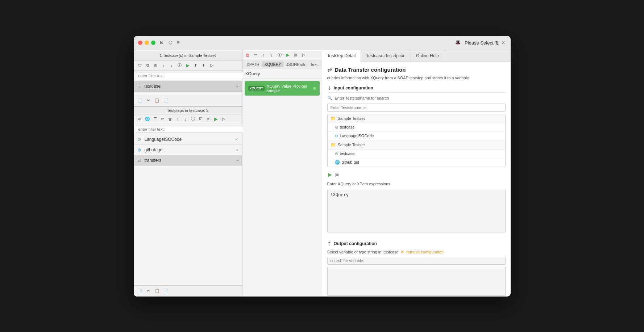 This screenshot has width=644, height=332. I want to click on copy2-icon: 📋, so click(157, 101).